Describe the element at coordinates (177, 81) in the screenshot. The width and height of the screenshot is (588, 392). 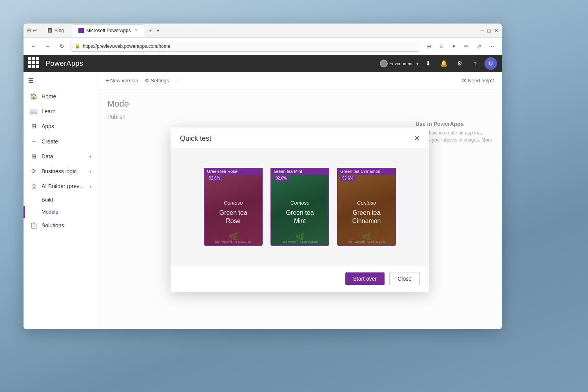
I see `more-button: ···` at that location.